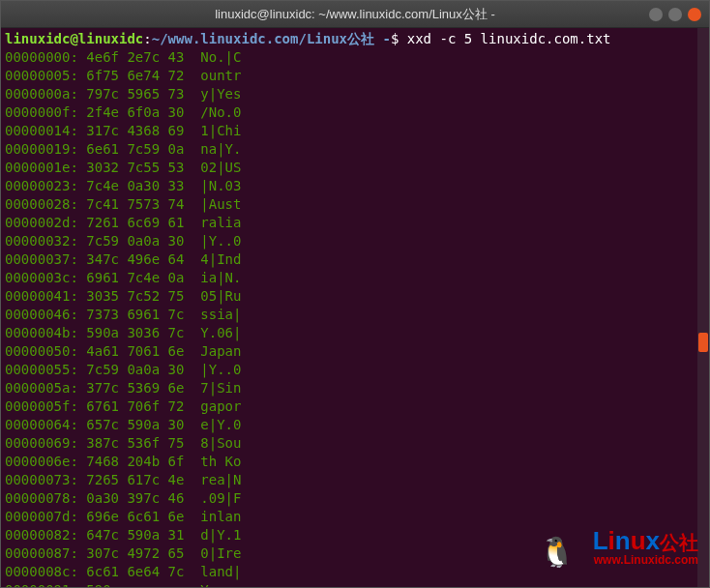  Describe the element at coordinates (355, 112) in the screenshot. I see `hex-line: 0000000f: 2f4e 6f0a 30 /No.0` at that location.